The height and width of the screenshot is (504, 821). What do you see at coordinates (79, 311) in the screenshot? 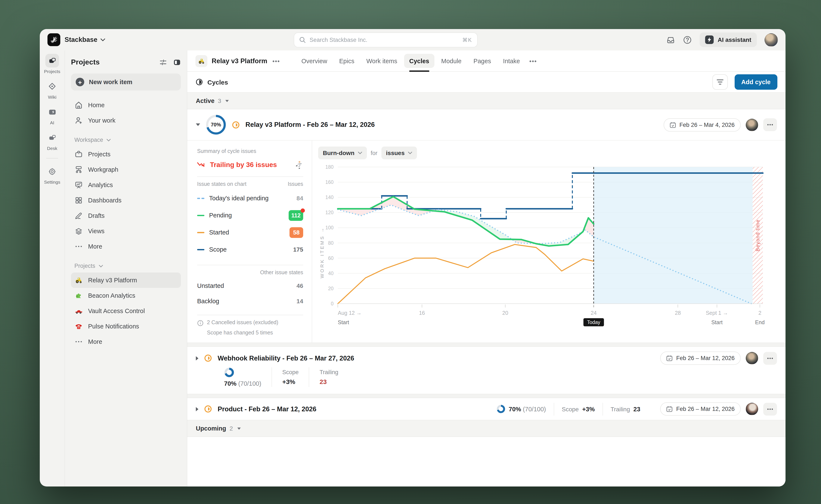
I see `race-car-icon` at bounding box center [79, 311].